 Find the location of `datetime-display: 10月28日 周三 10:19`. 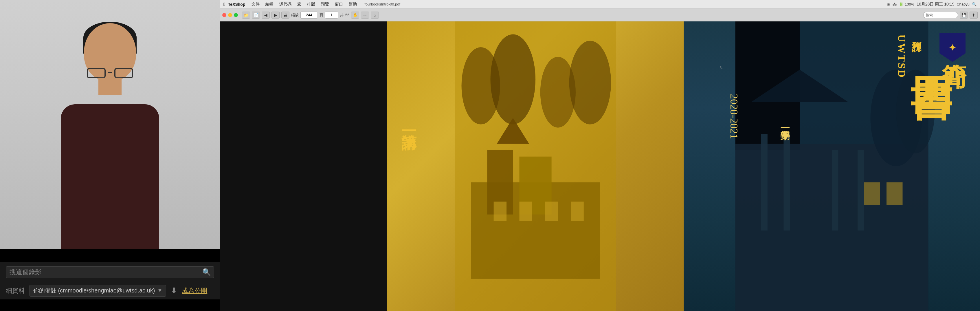

datetime-display: 10月28日 周三 10:19 is located at coordinates (935, 5).